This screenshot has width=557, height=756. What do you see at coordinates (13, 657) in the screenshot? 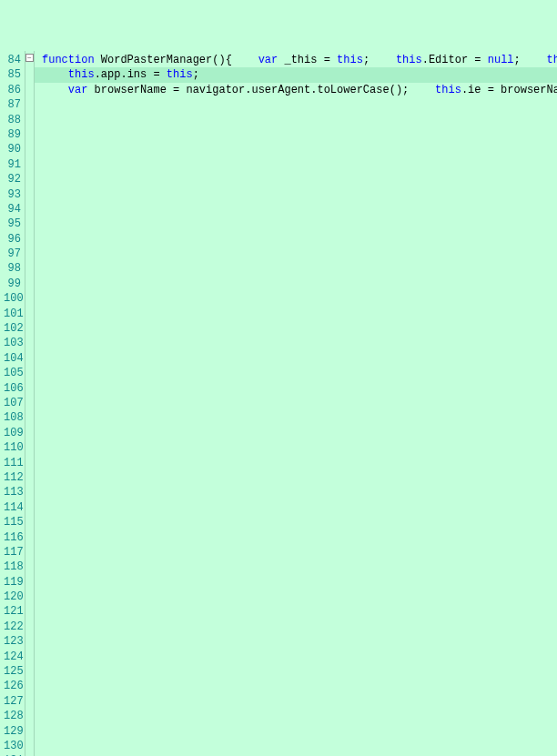
I see `line-number: 124` at bounding box center [13, 657].